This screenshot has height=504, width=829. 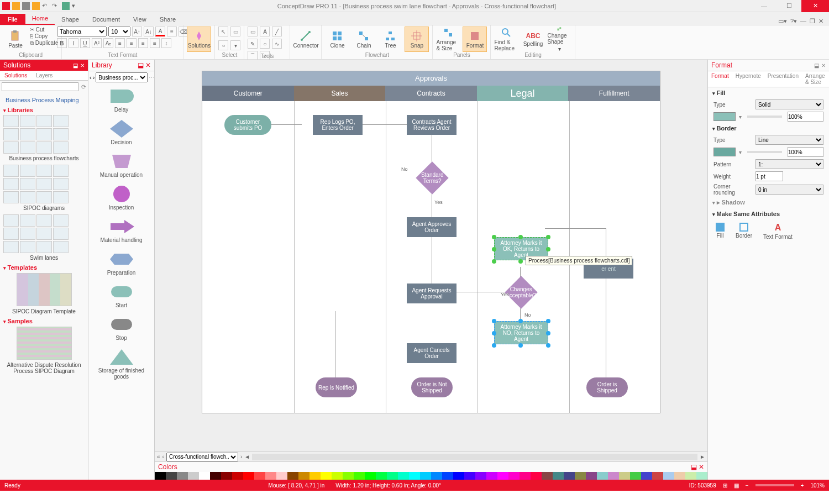 What do you see at coordinates (132, 43) in the screenshot?
I see `align-center-button: ≡` at bounding box center [132, 43].